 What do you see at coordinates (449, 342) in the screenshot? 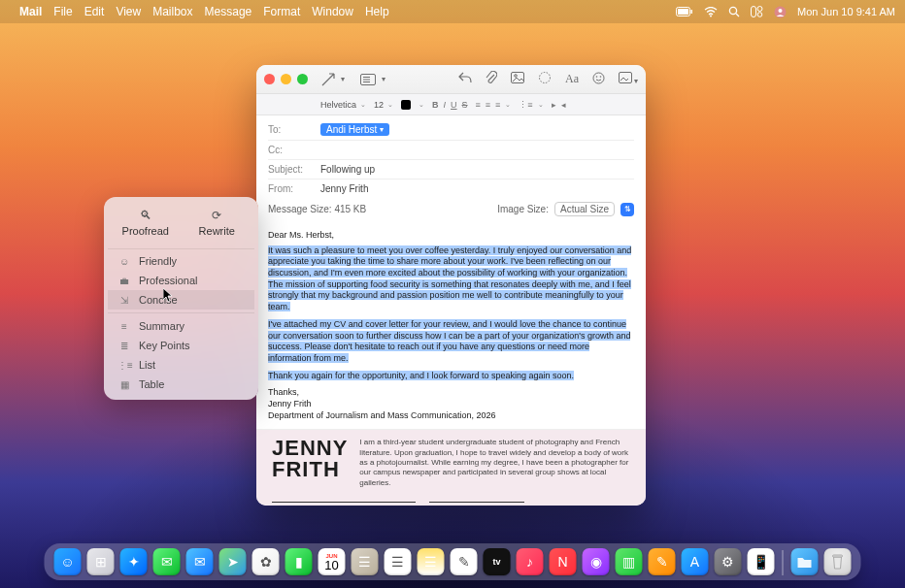
I see `body-p2: I've attached my CV and cover letter for…` at bounding box center [449, 342].